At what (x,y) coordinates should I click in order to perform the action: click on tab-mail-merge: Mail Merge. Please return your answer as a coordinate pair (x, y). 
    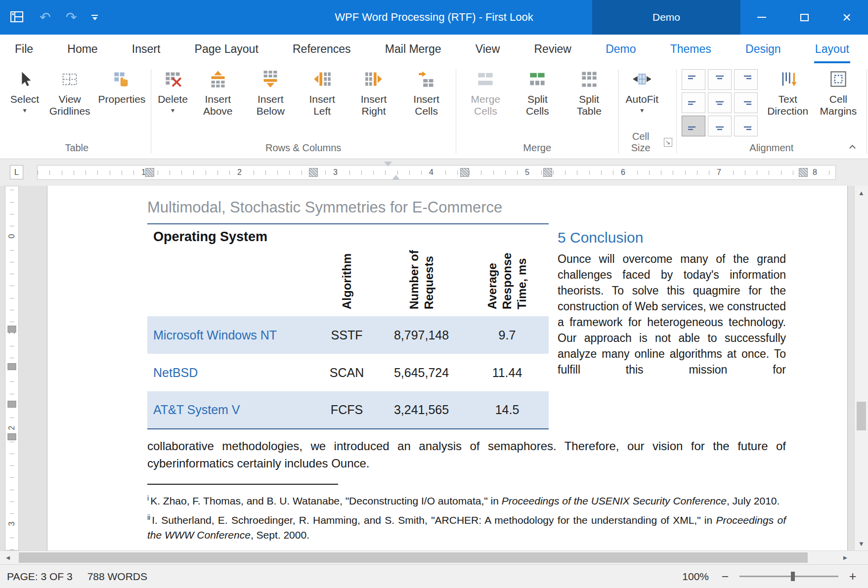
    Looking at the image, I should click on (413, 49).